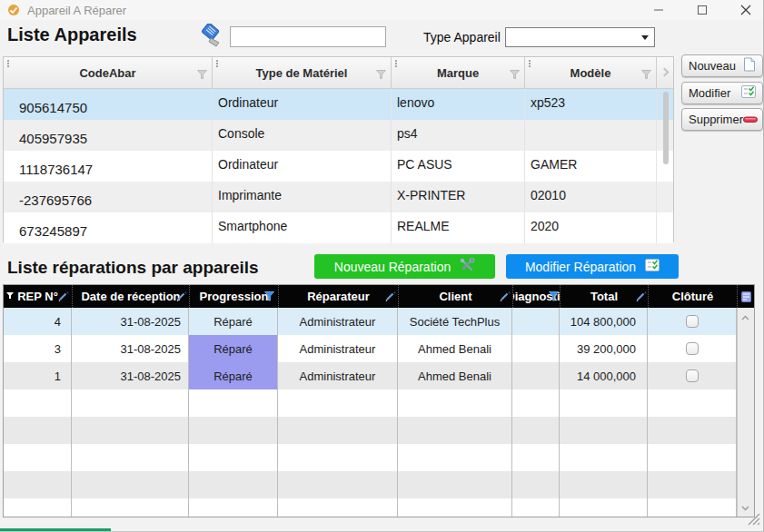  What do you see at coordinates (308, 36) in the screenshot?
I see `search-input` at bounding box center [308, 36].